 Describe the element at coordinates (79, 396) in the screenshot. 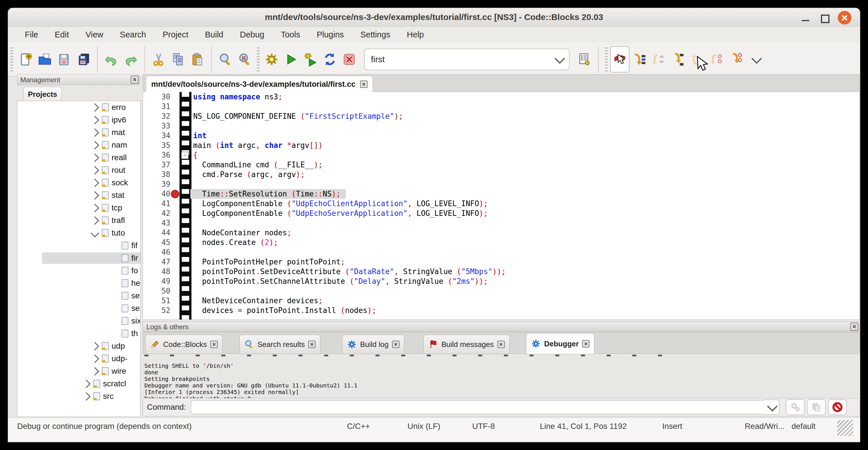

I see `tree-item-src: src` at that location.